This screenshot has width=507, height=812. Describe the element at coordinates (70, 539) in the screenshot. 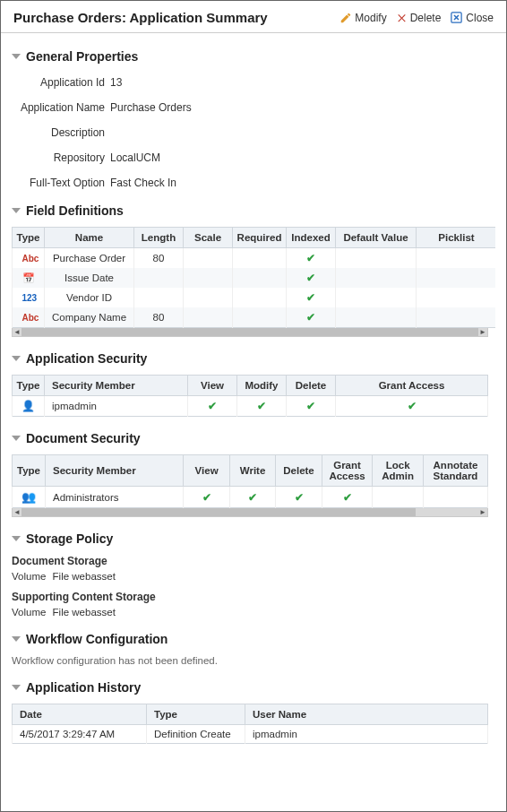

I see `section-storage-title: Storage Policy` at that location.